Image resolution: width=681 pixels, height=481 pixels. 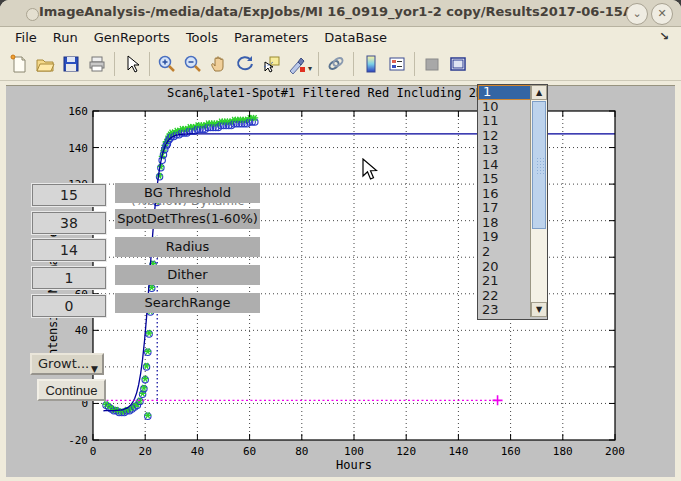 What do you see at coordinates (539, 310) in the screenshot?
I see `scroll-down-icon: ▼` at bounding box center [539, 310].